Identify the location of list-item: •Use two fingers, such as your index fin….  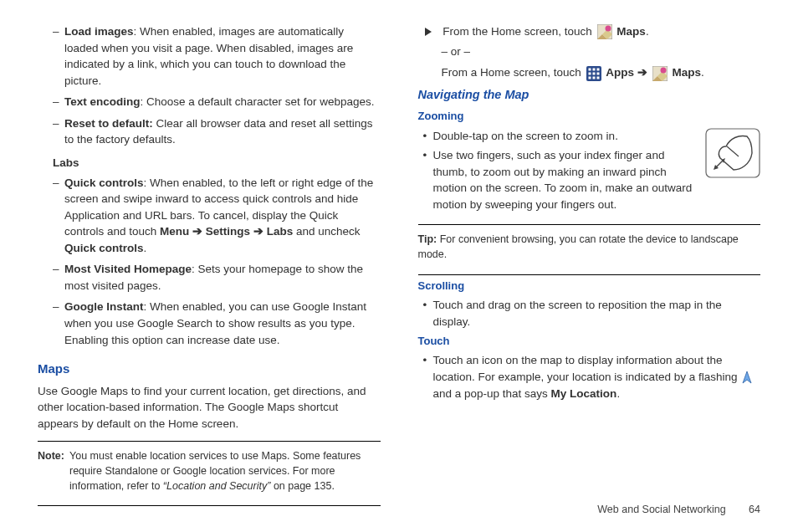
(559, 180).